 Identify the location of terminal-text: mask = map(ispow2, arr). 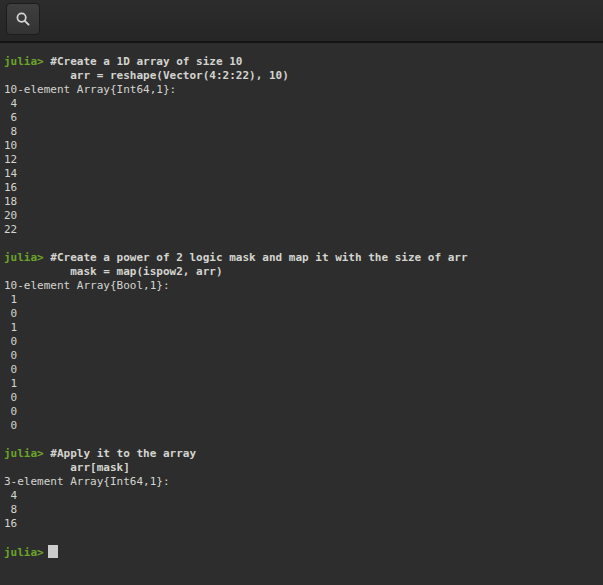
(114, 272).